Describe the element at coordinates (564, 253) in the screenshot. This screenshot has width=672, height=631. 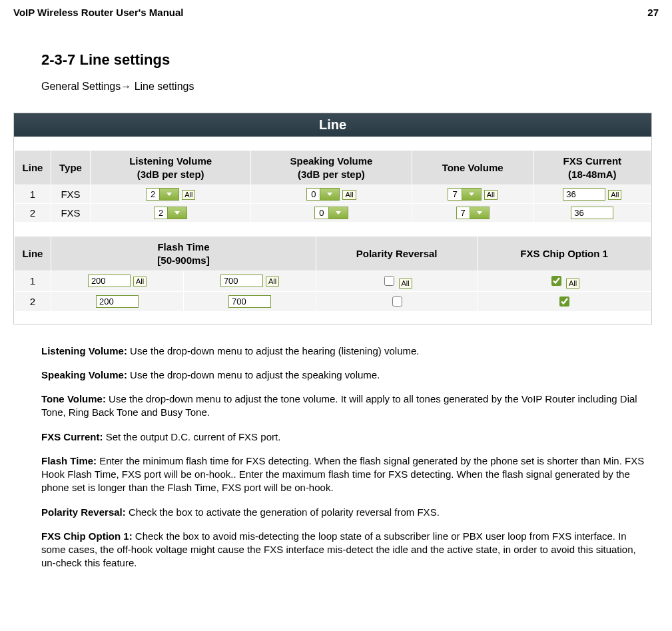
I see `th-chip: FXS Chip Option 1` at that location.